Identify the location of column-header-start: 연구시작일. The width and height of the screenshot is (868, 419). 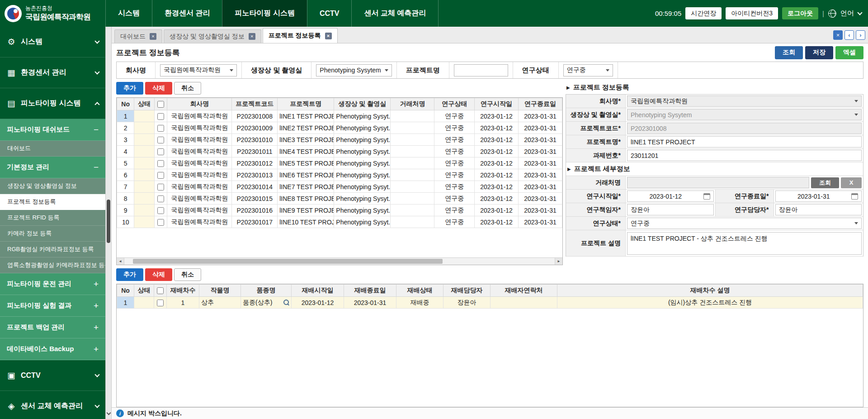
(496, 104).